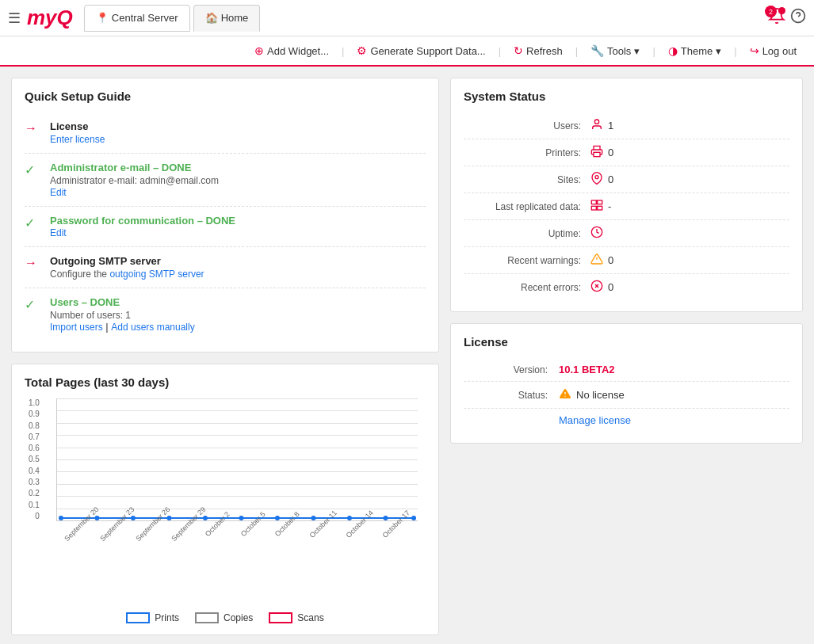  I want to click on license-row-version: Version: 10.1 BETA2, so click(626, 370).